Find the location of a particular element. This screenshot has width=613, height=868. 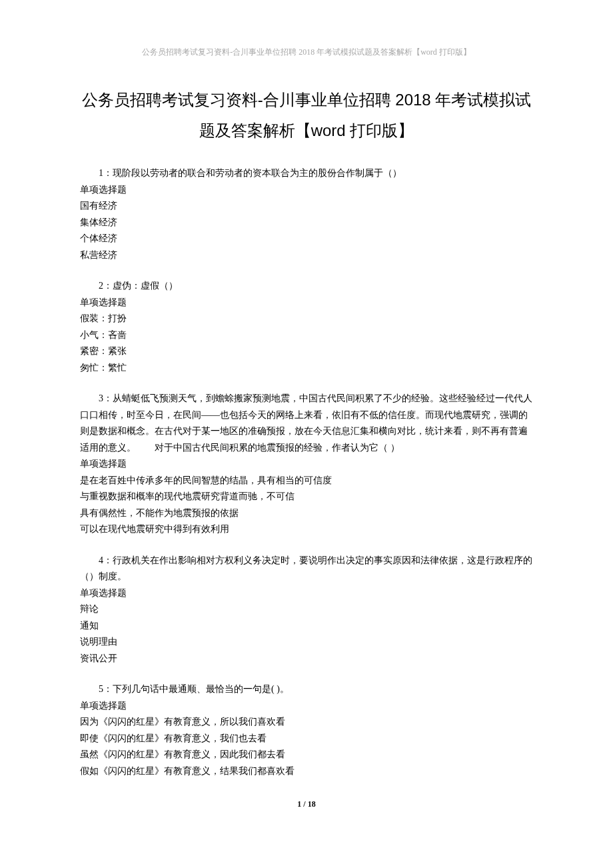

question-option: 可以在现代地震研究中得到有效利用 is located at coordinates (306, 529).